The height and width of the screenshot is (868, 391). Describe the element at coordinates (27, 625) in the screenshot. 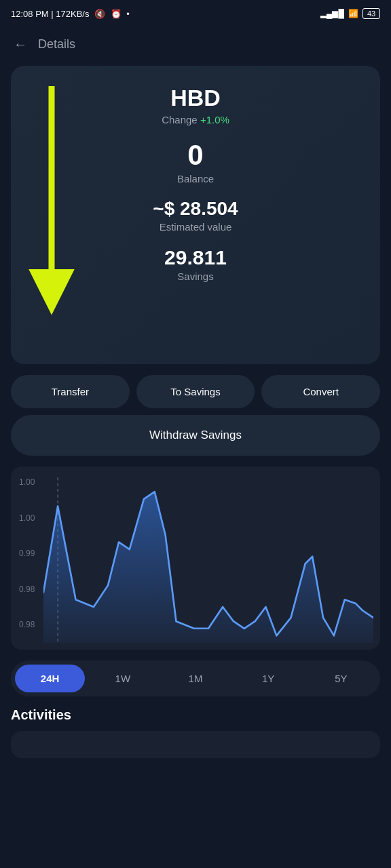

I see `y-label-5: 0.98` at that location.